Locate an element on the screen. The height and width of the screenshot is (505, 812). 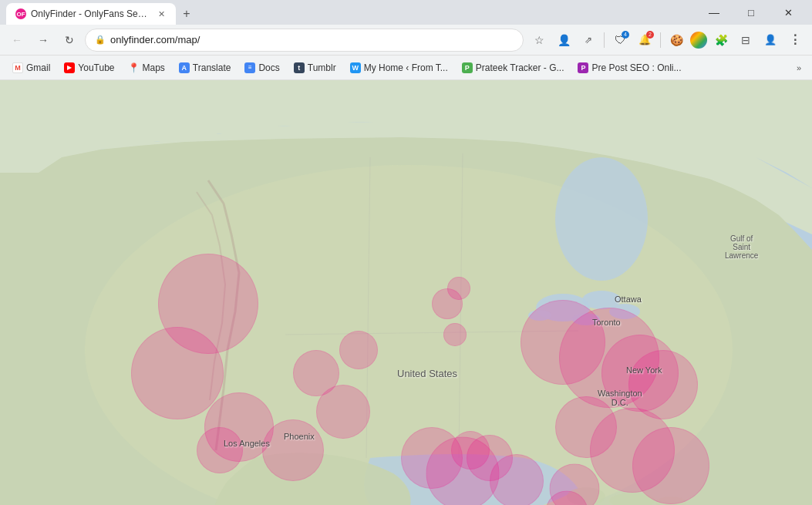
bookmark-docs-label: Docs is located at coordinates (268, 68).